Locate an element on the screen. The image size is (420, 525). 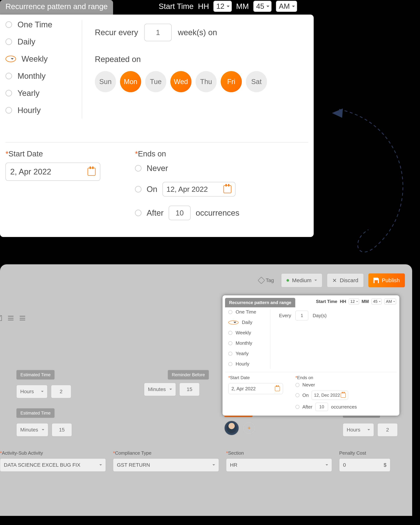
penalty-input: 0$ is located at coordinates (365, 465).